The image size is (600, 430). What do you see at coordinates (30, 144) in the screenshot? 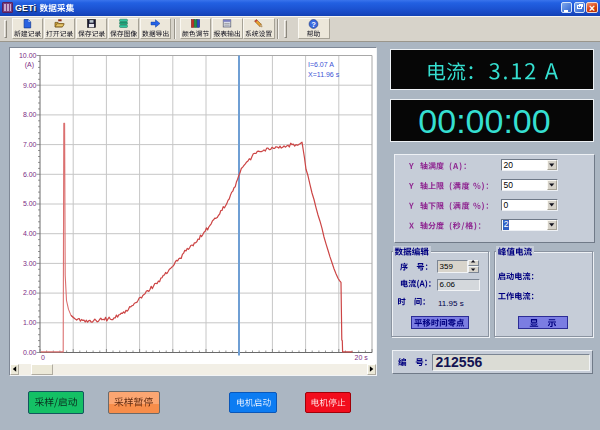
I see `svg-text: 7.00` at bounding box center [30, 144].